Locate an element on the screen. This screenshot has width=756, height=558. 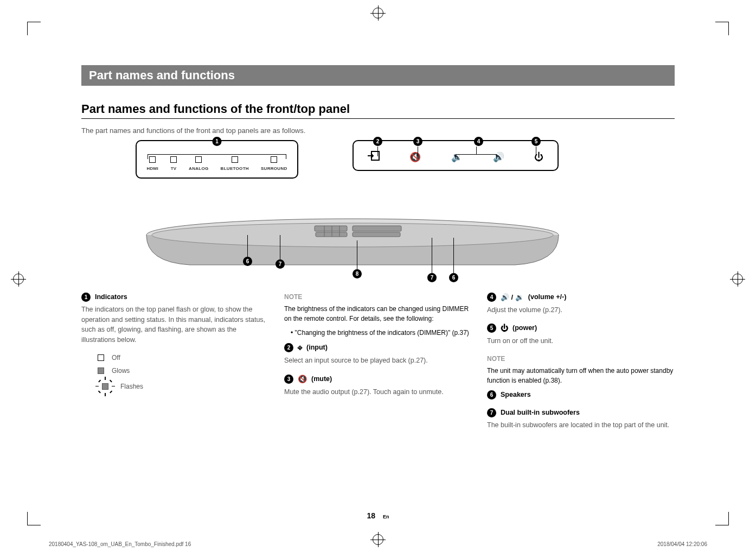
item7-title: Dual built-in subwoofers is located at coordinates (540, 413).